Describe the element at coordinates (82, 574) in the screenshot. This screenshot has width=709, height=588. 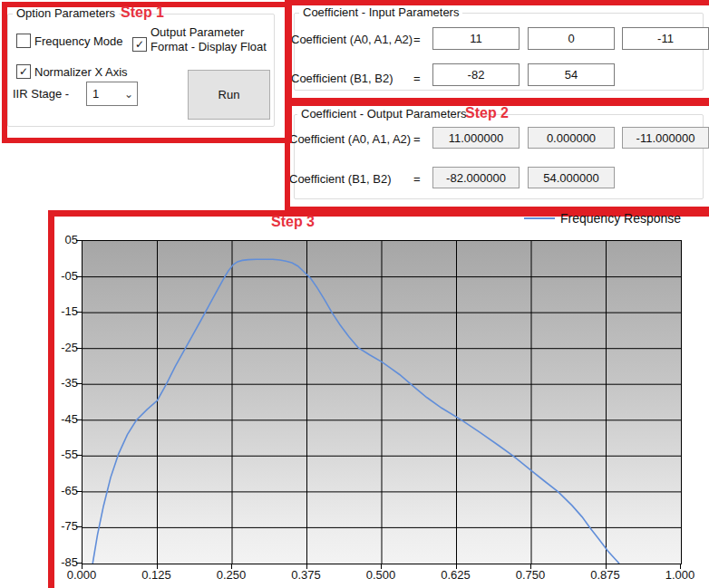
I see `x-tick-label: 0.000` at that location.